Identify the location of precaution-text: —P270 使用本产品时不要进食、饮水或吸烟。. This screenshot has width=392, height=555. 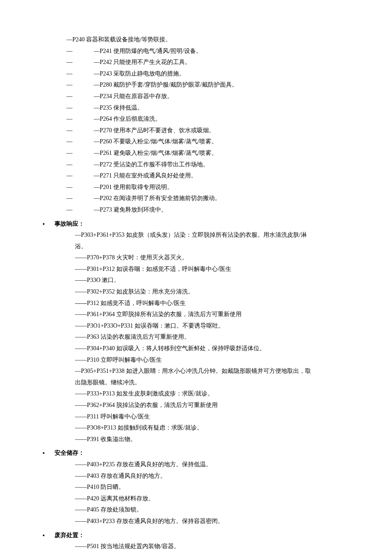
(154, 131).